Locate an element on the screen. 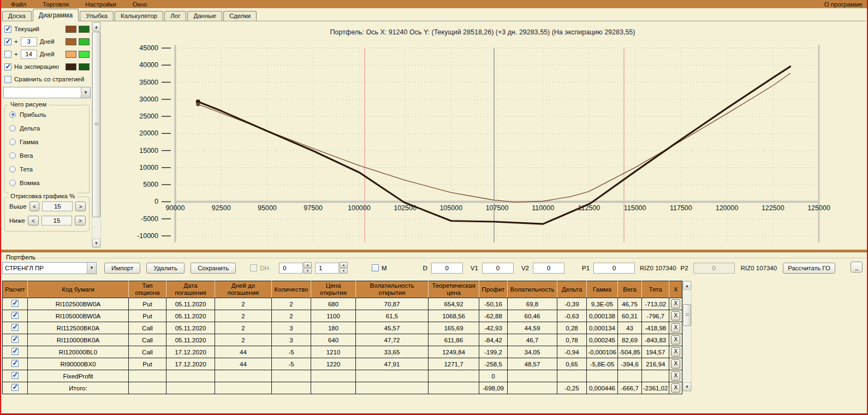 The width and height of the screenshot is (868, 415). table-cell: 0,000138 is located at coordinates (603, 316).